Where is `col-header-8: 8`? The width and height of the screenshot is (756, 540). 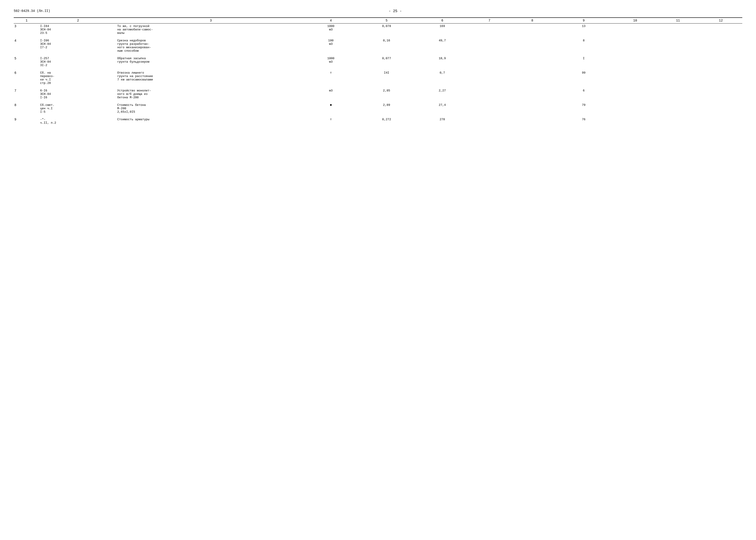
col-header-8: 8 is located at coordinates (532, 21).